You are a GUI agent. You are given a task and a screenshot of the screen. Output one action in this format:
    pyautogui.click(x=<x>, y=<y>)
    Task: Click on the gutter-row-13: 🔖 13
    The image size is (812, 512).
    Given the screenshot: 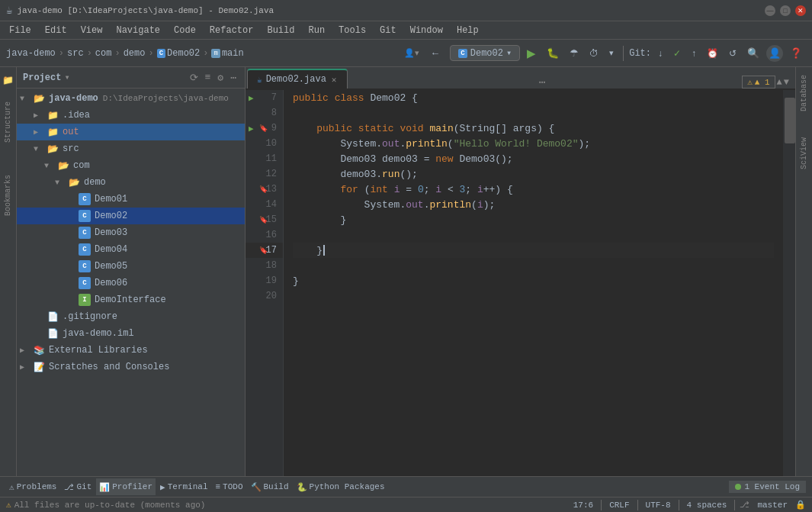 What is the action you would take?
    pyautogui.click(x=264, y=189)
    